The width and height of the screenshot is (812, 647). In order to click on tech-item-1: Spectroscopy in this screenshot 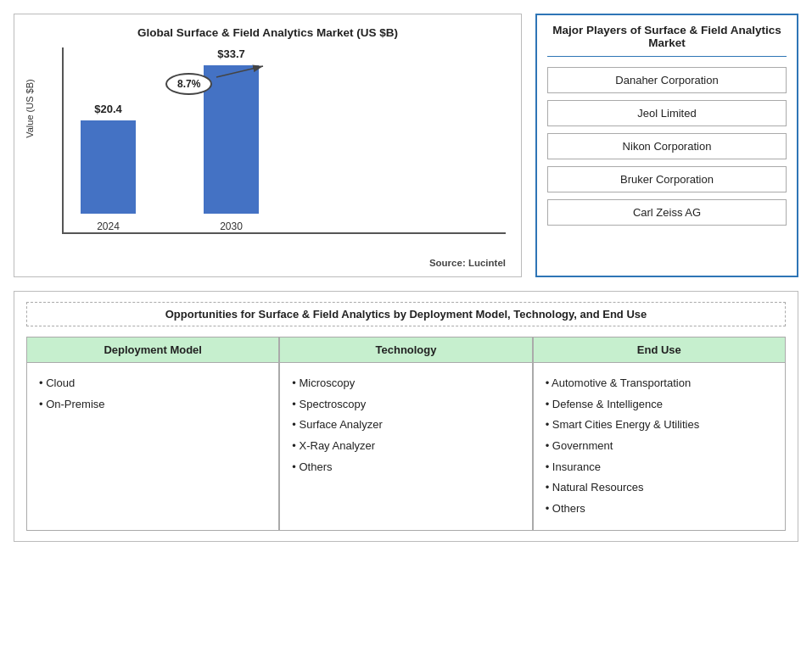, I will do `click(406, 405)`.